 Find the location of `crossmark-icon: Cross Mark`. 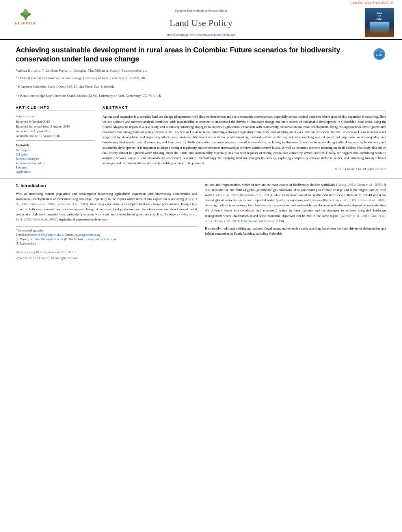

crossmark-icon: Cross Mark is located at coordinates (379, 54).